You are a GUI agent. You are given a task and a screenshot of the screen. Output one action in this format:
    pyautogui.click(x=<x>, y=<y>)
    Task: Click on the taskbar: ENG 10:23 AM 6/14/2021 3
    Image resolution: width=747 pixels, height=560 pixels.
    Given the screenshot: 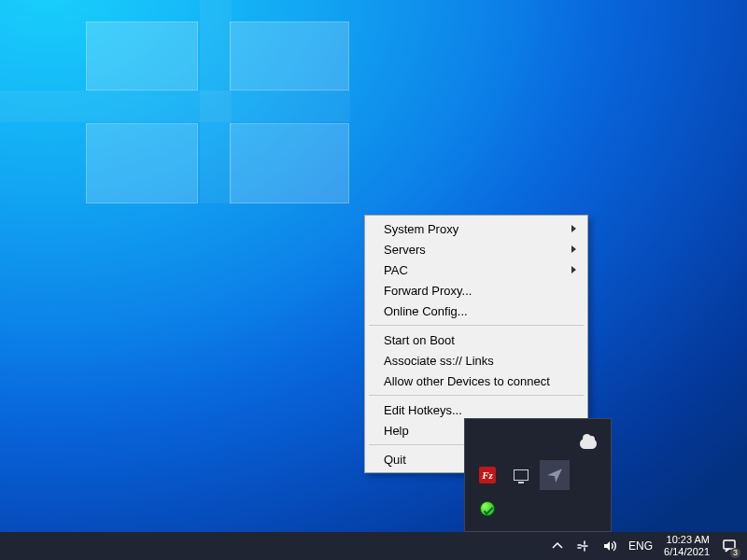 What is the action you would take?
    pyautogui.click(x=374, y=546)
    